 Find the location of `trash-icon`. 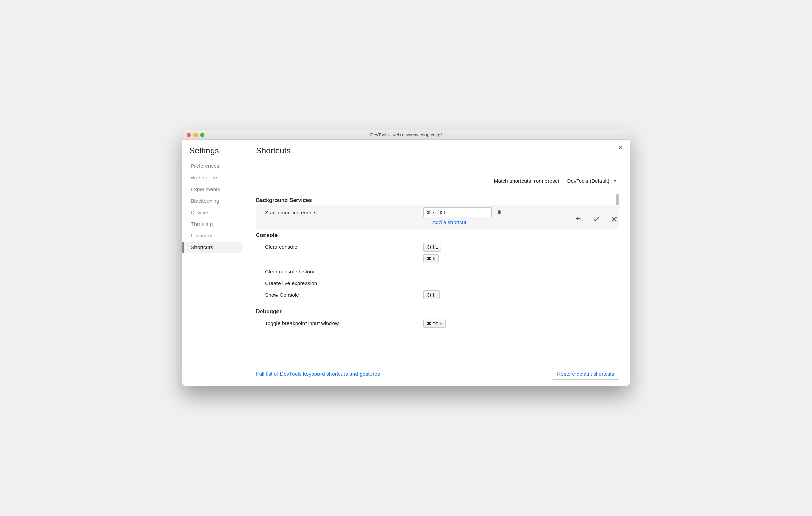

trash-icon is located at coordinates (499, 212).